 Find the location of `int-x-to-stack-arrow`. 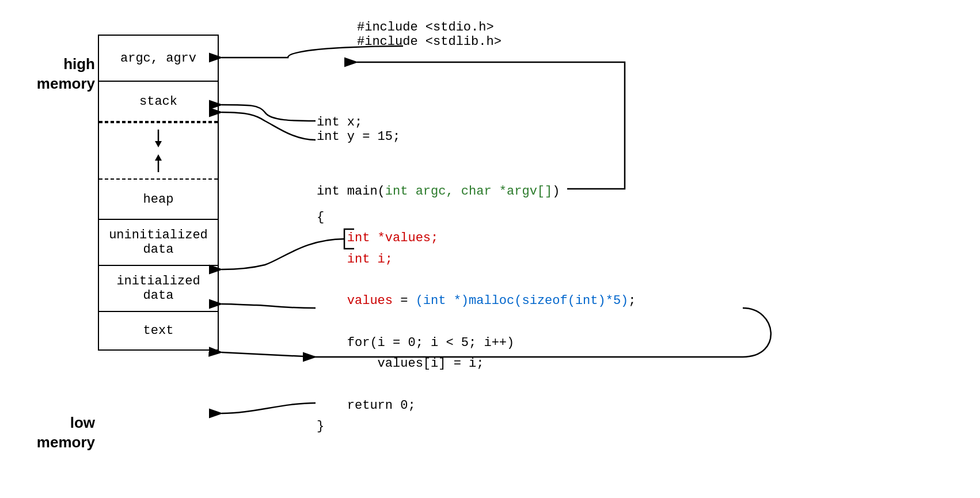

int-x-to-stack-arrow is located at coordinates (268, 113).